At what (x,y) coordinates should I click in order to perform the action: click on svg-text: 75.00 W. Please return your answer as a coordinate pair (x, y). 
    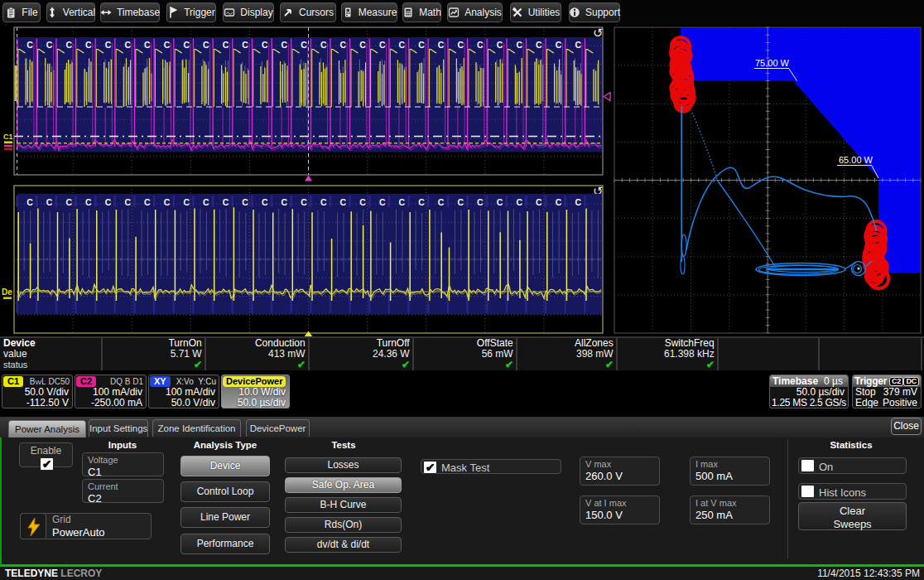
    Looking at the image, I should click on (772, 63).